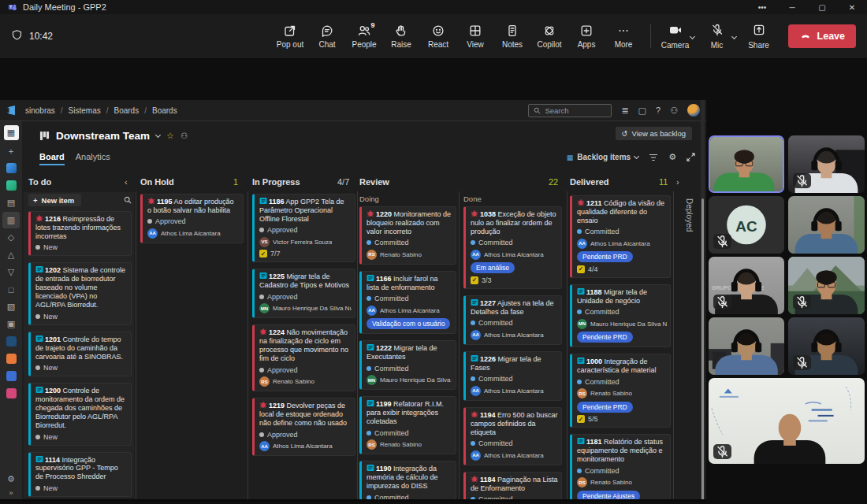  I want to click on board-card-1227: 1227 Ajustes na tela de Detalhes da fase…, so click(512, 320).